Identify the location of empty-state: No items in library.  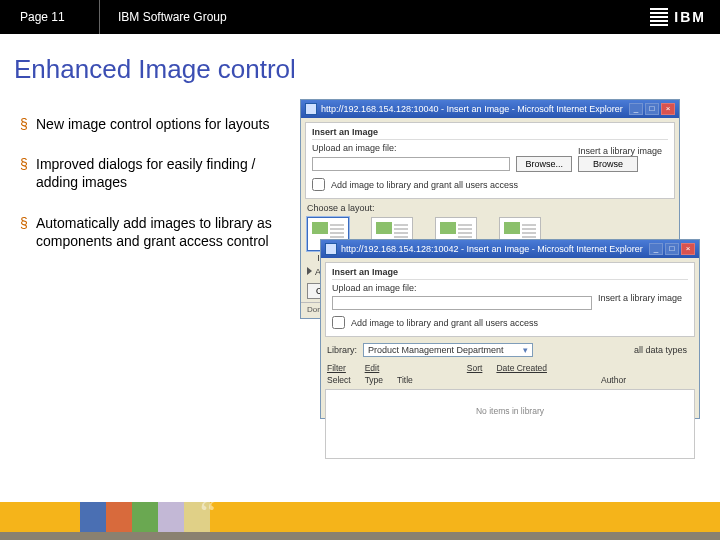
(510, 411).